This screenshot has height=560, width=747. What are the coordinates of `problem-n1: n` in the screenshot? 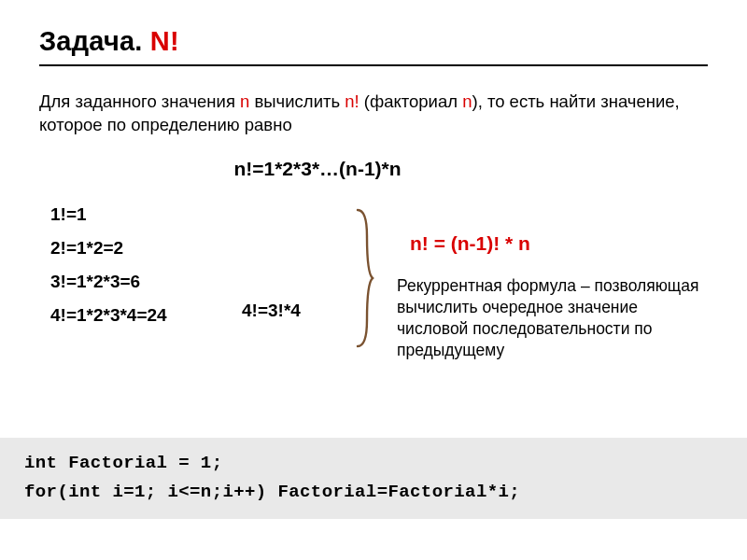 It's located at (245, 101).